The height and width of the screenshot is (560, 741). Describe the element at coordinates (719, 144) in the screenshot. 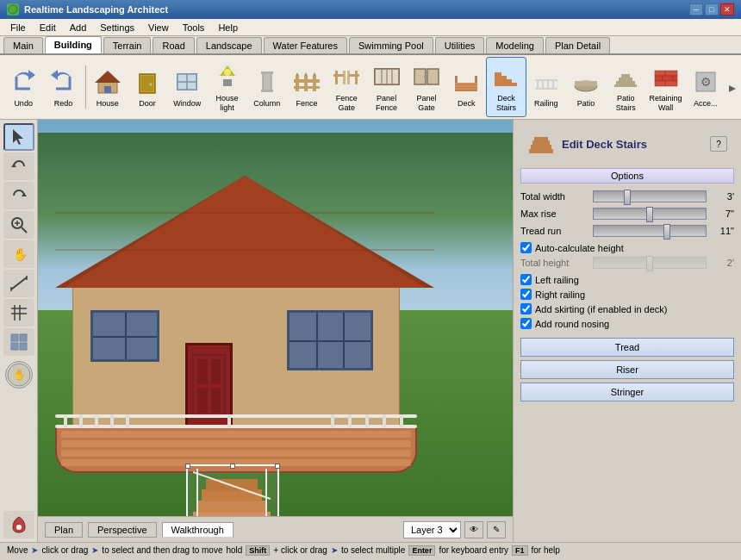

I see `help-button: ?` at that location.